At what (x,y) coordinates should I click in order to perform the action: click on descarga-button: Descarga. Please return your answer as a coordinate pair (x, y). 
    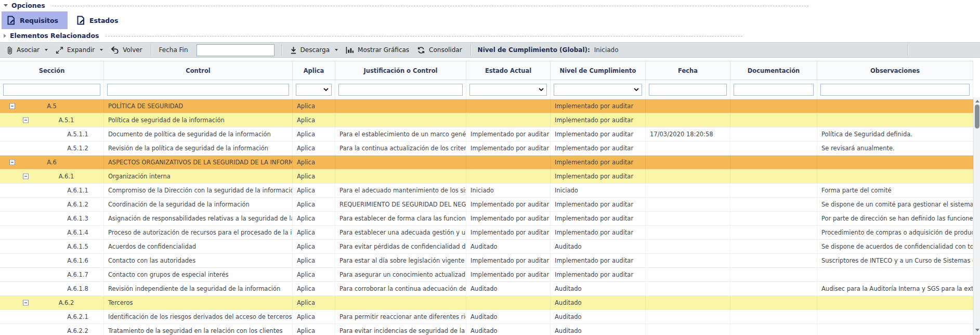
    Looking at the image, I should click on (314, 50).